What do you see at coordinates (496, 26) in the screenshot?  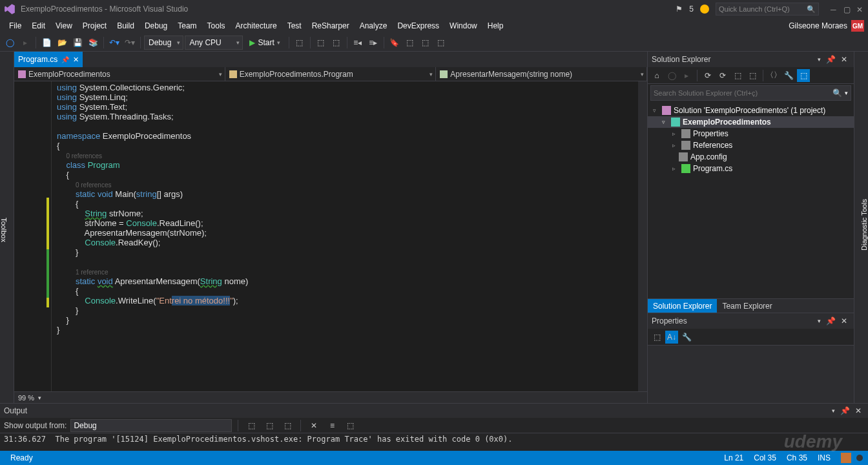 I see `menu-help: Help` at bounding box center [496, 26].